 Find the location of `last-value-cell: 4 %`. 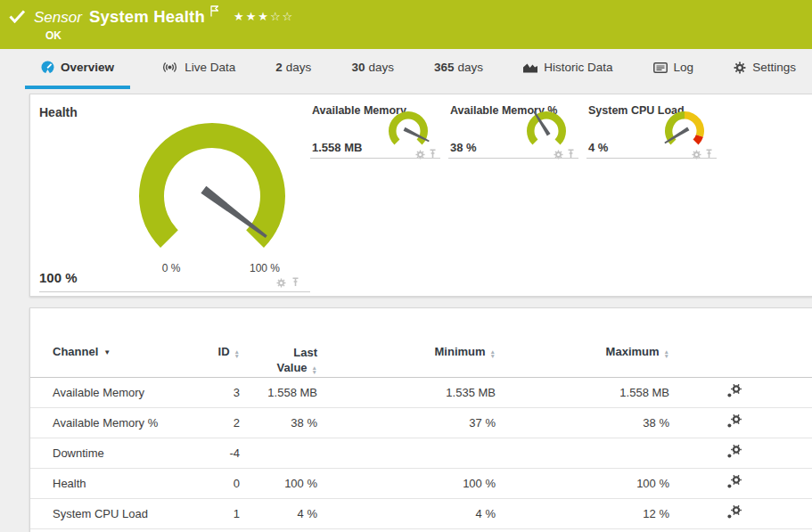

last-value-cell: 4 % is located at coordinates (278, 513).